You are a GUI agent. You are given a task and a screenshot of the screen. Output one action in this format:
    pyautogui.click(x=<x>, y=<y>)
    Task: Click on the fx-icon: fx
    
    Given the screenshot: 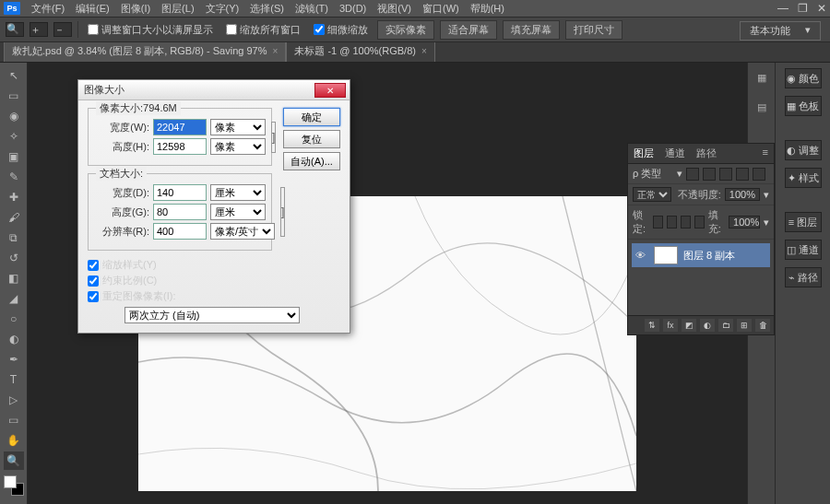 What is the action you would take?
    pyautogui.click(x=670, y=325)
    